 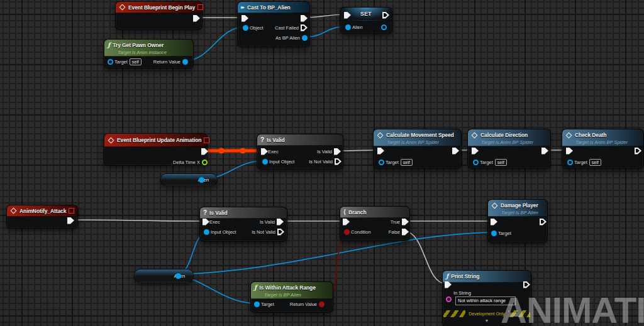 What do you see at coordinates (418, 149) in the screenshot?
I see `calculate-movement-speed: Calculate Movement SpeedTarget is Anim B…` at bounding box center [418, 149].